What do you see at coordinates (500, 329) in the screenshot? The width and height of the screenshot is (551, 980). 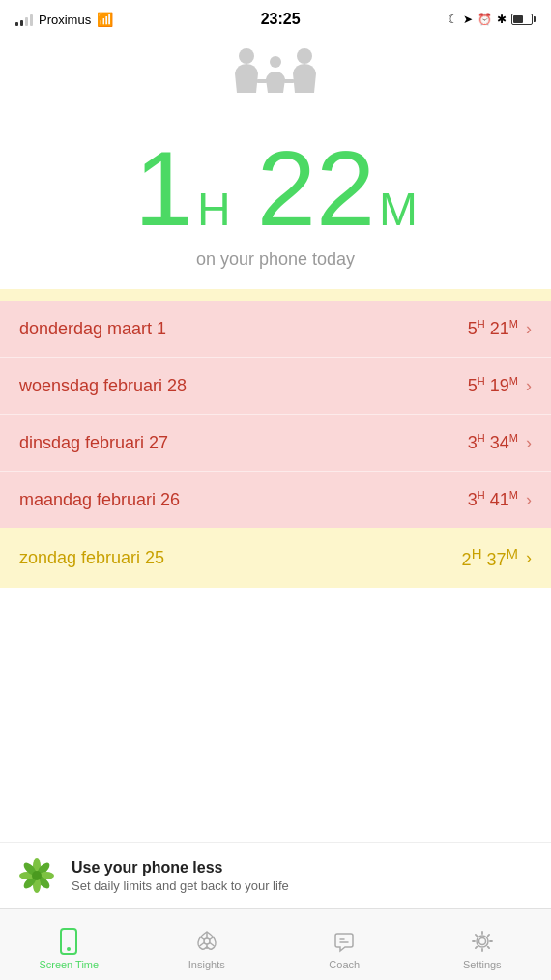 I see `item-right-0: 5H 21M ›` at bounding box center [500, 329].